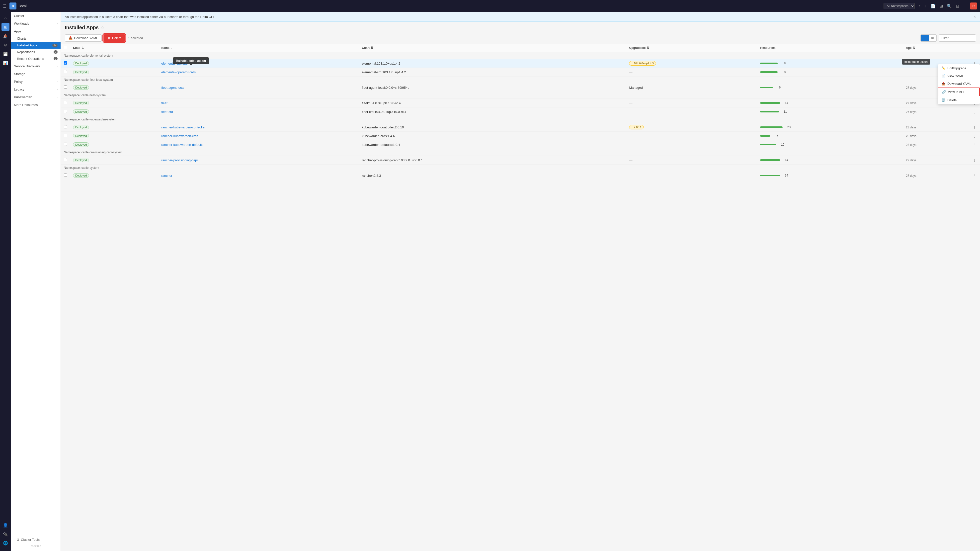 Image resolution: width=980 pixels, height=551 pixels. I want to click on page-title: Installed Apps, so click(81, 27).